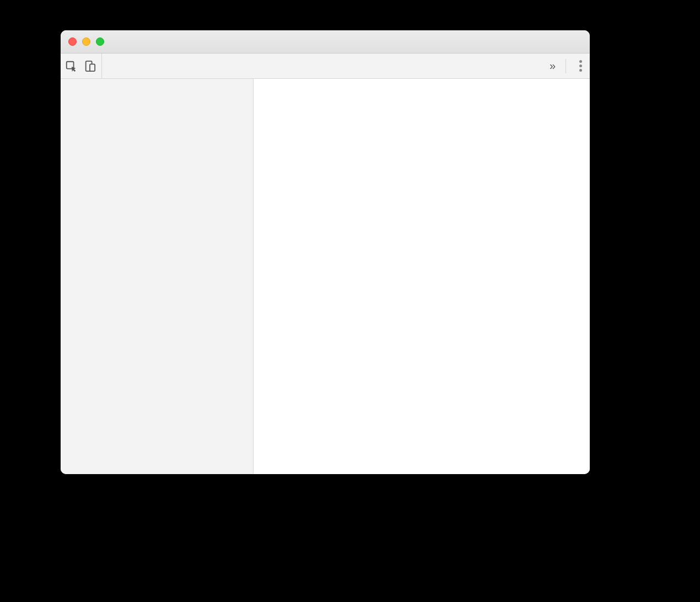 The width and height of the screenshot is (700, 602). What do you see at coordinates (325, 42) in the screenshot?
I see `titlebar` at bounding box center [325, 42].